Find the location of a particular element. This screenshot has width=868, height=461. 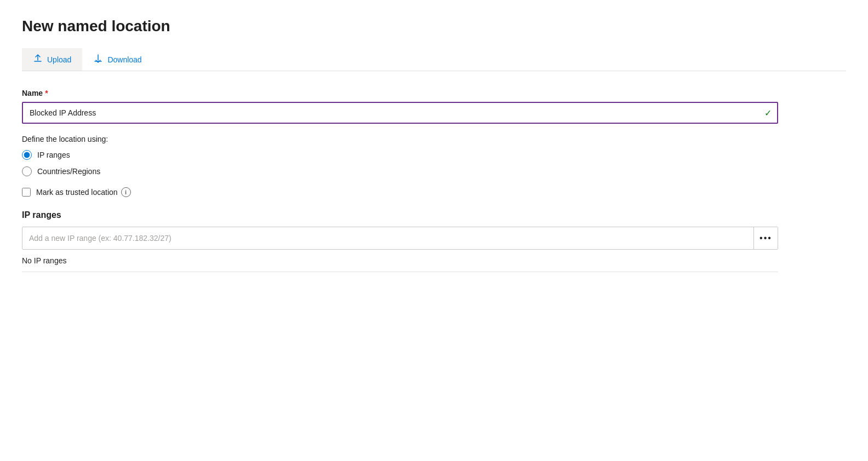

define-location-group: Define the location using: IP ranges Cou… is located at coordinates (434, 155).